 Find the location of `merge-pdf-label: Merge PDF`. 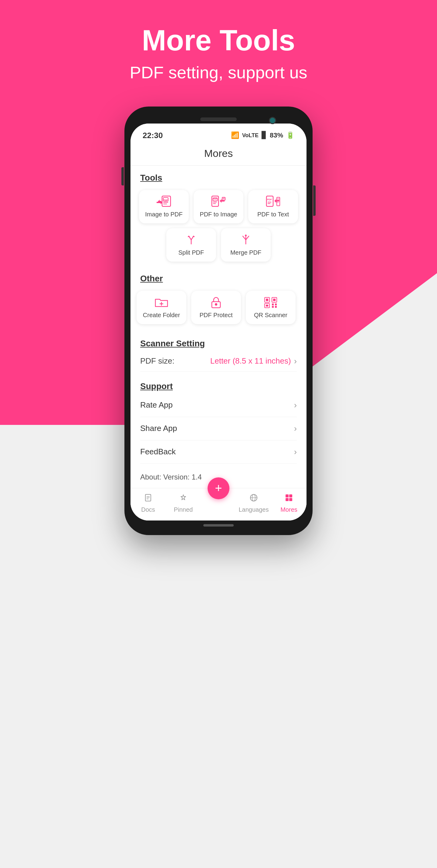

merge-pdf-label: Merge PDF is located at coordinates (246, 253).